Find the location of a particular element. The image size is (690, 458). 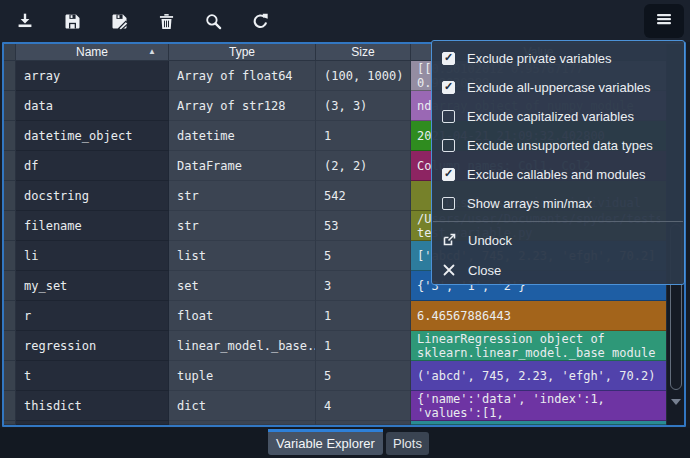

variable-name-cell: regression is located at coordinates (92, 346).